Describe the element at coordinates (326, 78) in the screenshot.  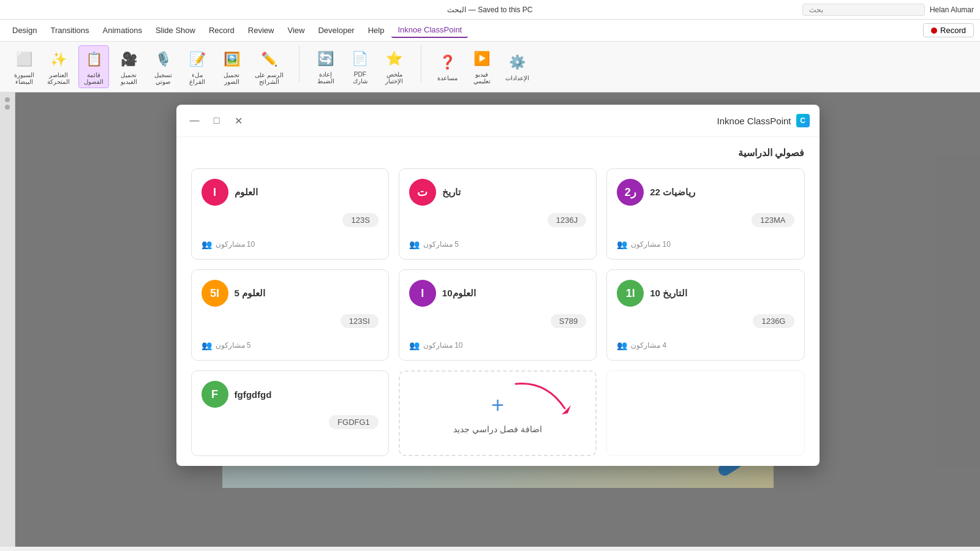
I see `reset-label: إعادةالضبط` at that location.